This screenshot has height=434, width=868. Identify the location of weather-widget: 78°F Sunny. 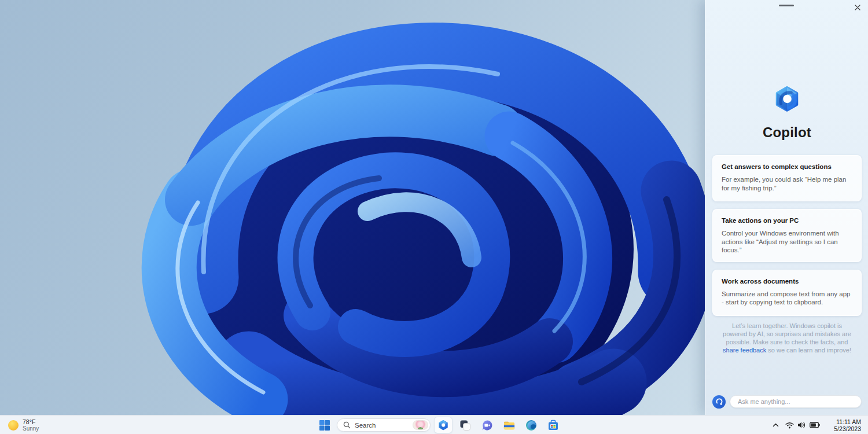
(23, 425).